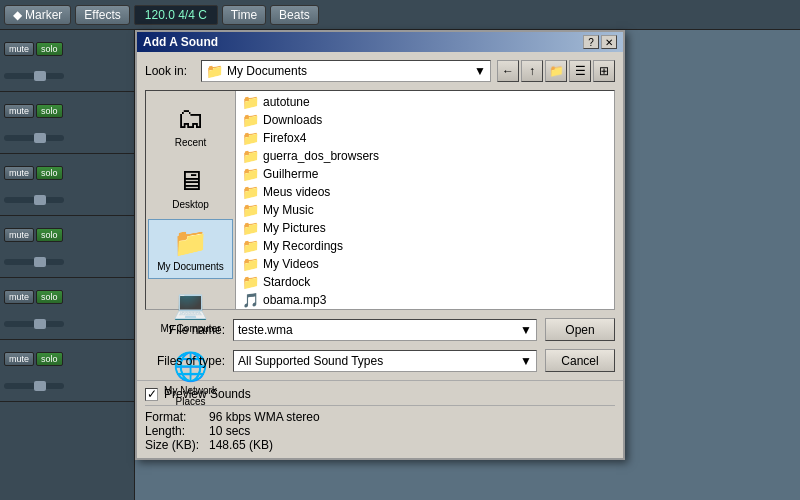 The width and height of the screenshot is (800, 500). Describe the element at coordinates (176, 15) in the screenshot. I see `transport-display: 120.0 4/4 C` at that location.